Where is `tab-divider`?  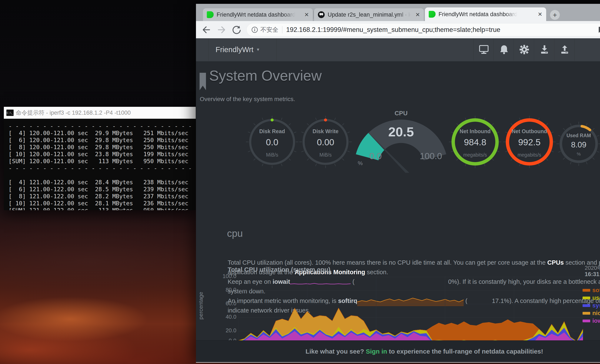 tab-divider is located at coordinates (313, 15).